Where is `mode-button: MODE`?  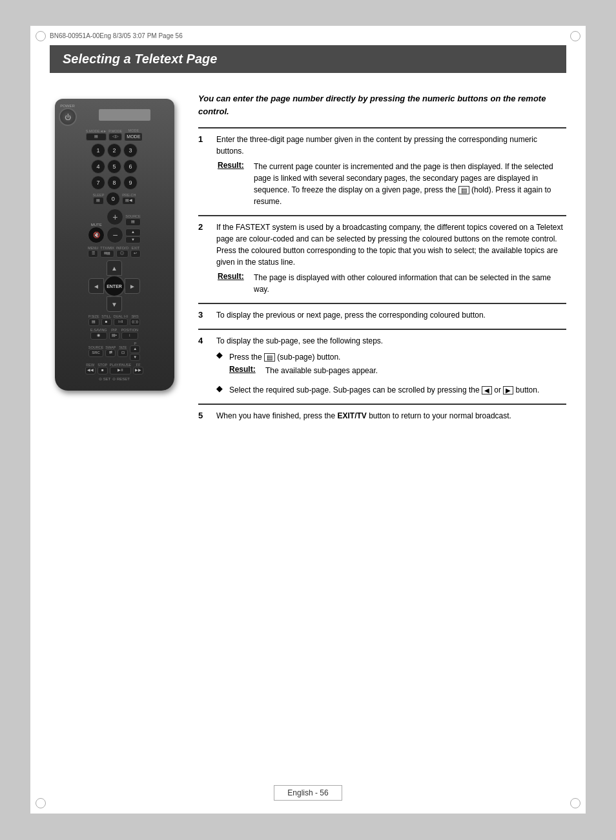 mode-button: MODE is located at coordinates (133, 137).